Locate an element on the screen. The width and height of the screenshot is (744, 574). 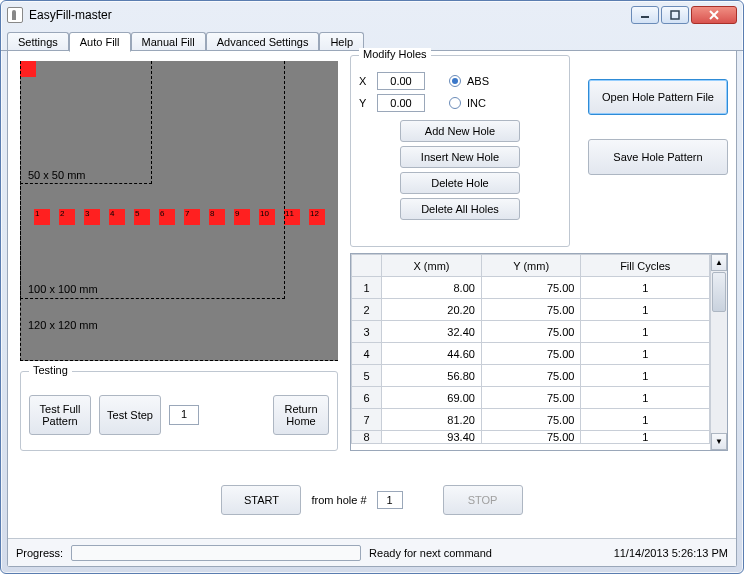
scroll-thumb is located at coordinates (719, 292).